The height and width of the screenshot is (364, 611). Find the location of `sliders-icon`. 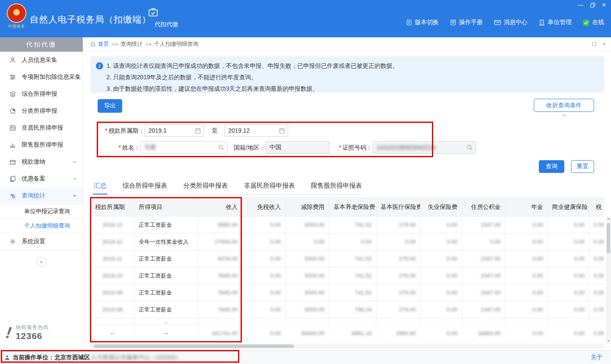

sliders-icon is located at coordinates (13, 77).